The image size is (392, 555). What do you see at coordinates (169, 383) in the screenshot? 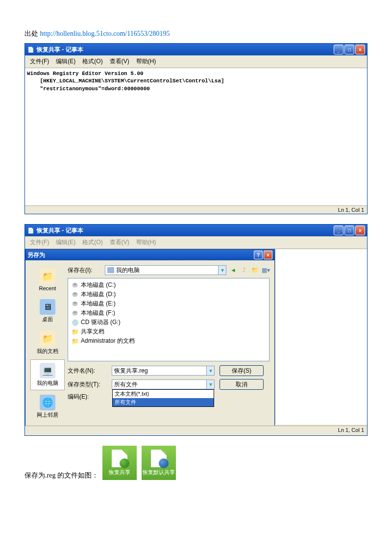
I see `dialog-bottom: 文件名(N): 恢复共享.reg▾ 保存(S) 保存类型(T): 所有文件 ▾ …` at bounding box center [169, 383].